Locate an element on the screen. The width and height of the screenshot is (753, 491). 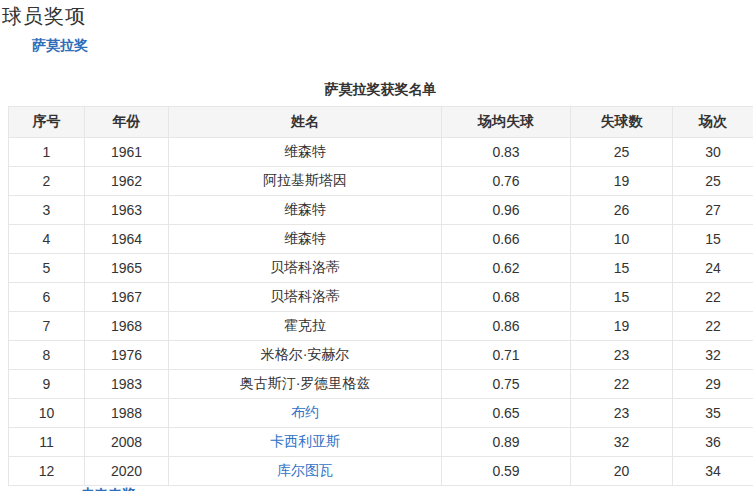
cell-avg-conceded: 0.96 is located at coordinates (506, 210).